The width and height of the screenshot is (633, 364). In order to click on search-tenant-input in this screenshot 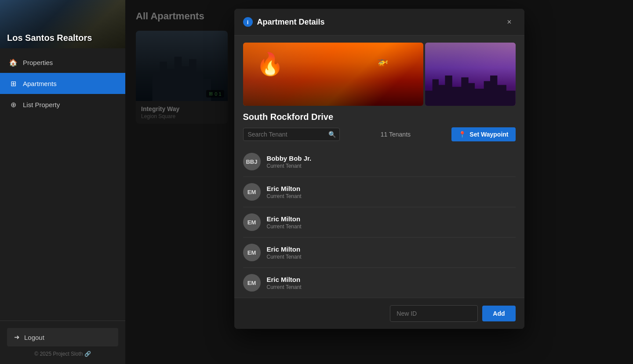, I will do `click(287, 134)`.